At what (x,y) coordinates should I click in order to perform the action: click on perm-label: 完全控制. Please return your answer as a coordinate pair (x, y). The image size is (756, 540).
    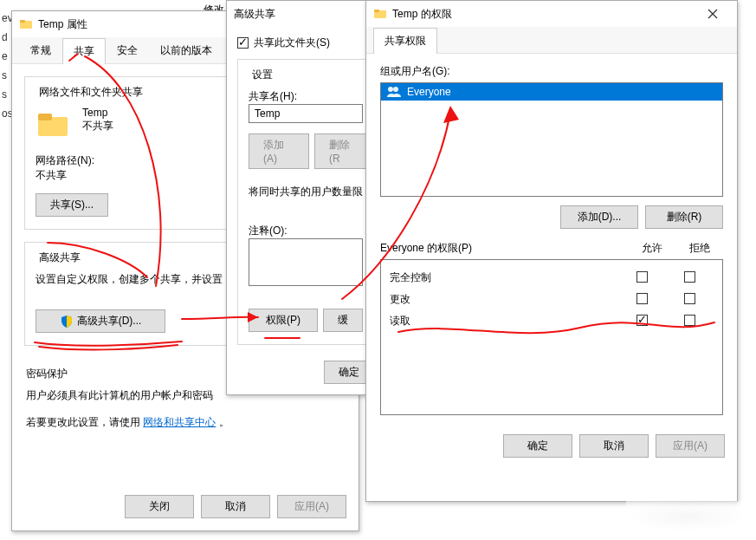
    Looking at the image, I should click on (504, 277).